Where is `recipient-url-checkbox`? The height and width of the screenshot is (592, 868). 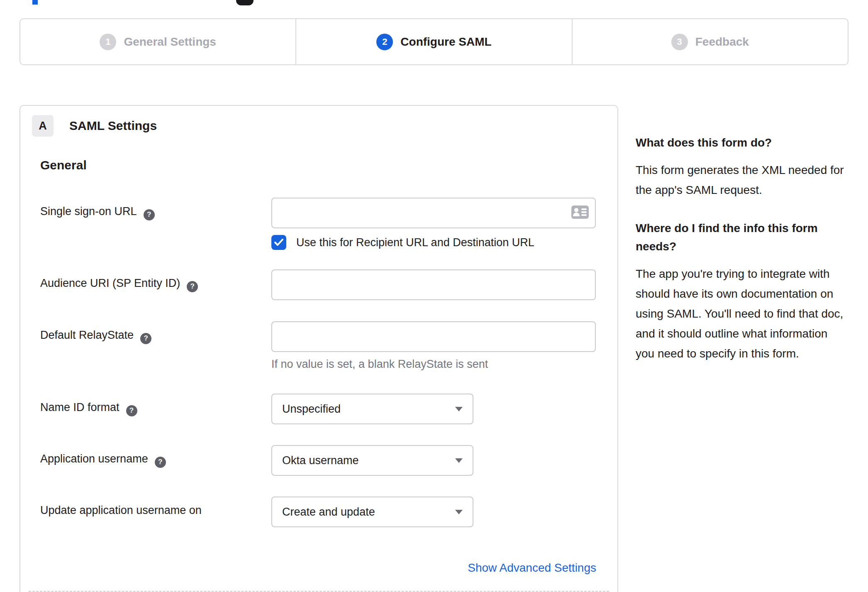 recipient-url-checkbox is located at coordinates (279, 242).